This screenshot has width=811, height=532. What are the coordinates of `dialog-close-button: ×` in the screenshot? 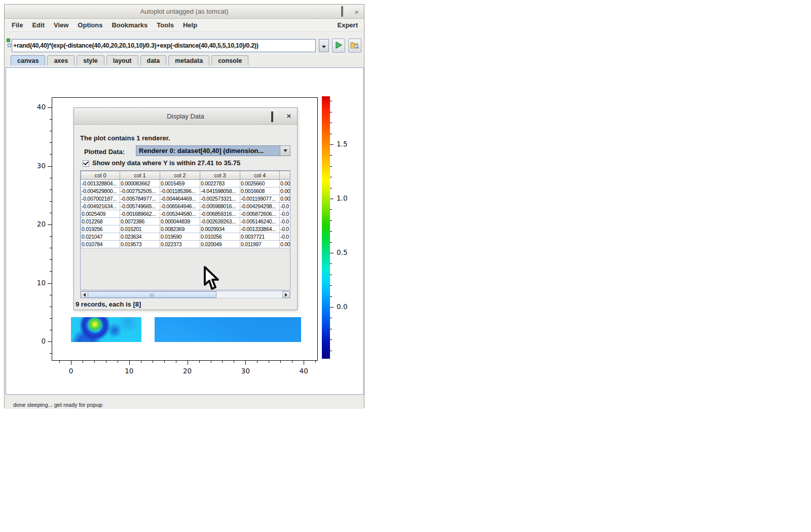 It's located at (289, 116).